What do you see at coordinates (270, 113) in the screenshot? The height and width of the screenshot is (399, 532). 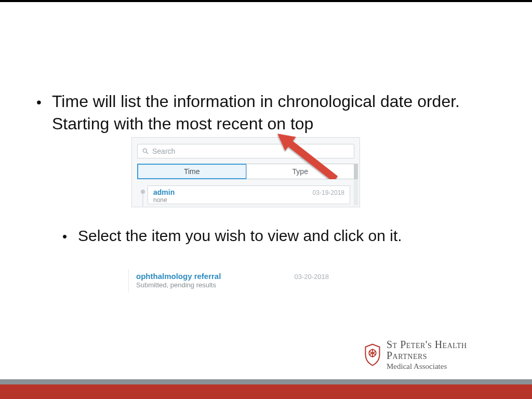 I see `bullet-1: Time will list the information in chrono…` at bounding box center [270, 113].